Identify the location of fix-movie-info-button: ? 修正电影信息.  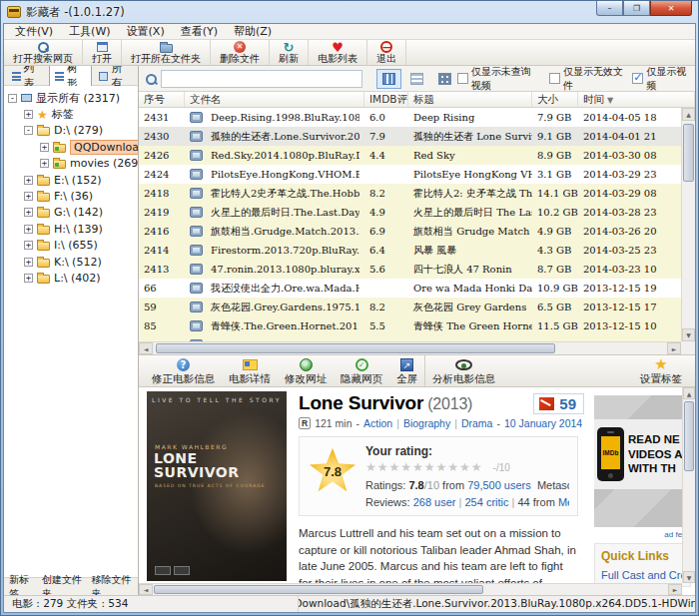
(184, 371).